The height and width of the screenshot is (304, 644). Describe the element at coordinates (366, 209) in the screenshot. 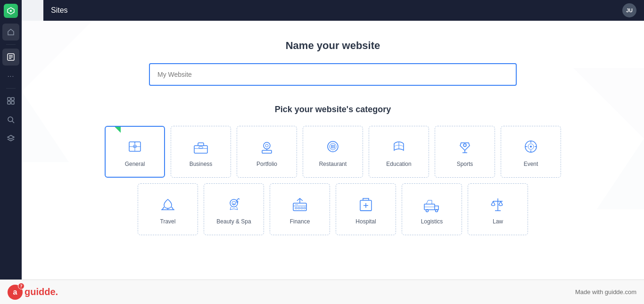

I see `category-hospital: Hospital` at that location.